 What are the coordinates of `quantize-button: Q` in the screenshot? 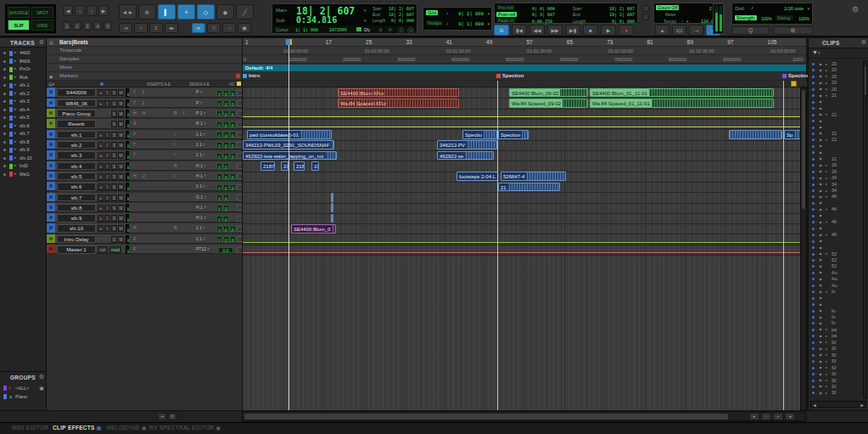 It's located at (750, 31).